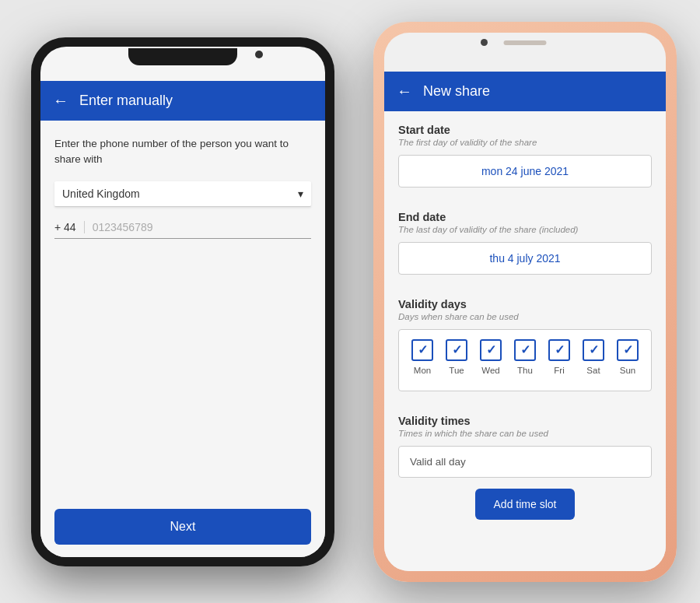 The height and width of the screenshot is (603, 700). Describe the element at coordinates (300, 194) in the screenshot. I see `dropdown-arrow-icon: ▾` at that location.